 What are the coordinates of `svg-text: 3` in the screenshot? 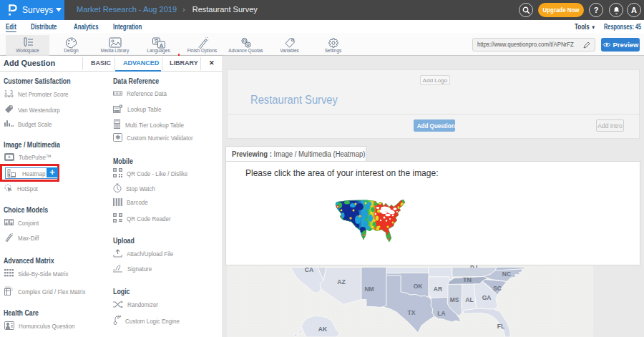 It's located at (11, 92).